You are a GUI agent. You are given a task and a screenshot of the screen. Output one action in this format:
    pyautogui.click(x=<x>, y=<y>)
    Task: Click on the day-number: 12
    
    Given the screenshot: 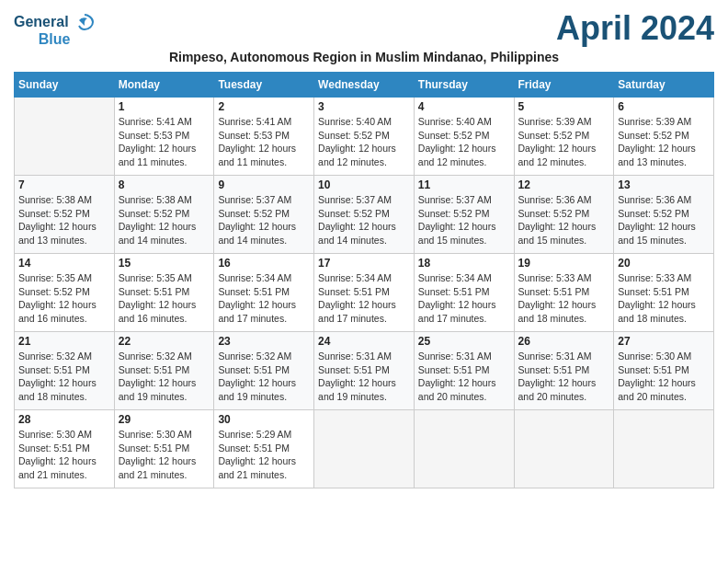 What is the action you would take?
    pyautogui.click(x=564, y=185)
    